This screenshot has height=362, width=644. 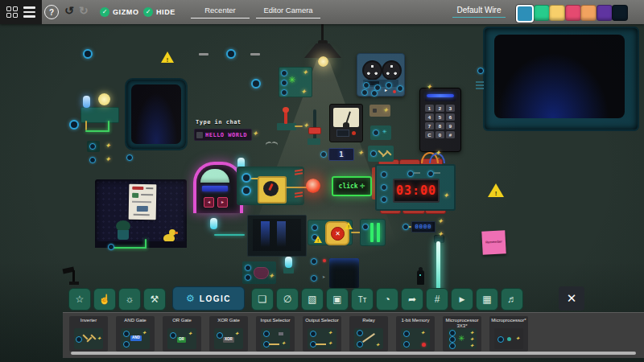 What do you see at coordinates (437, 299) in the screenshot?
I see `tab-numbers: #` at bounding box center [437, 299].